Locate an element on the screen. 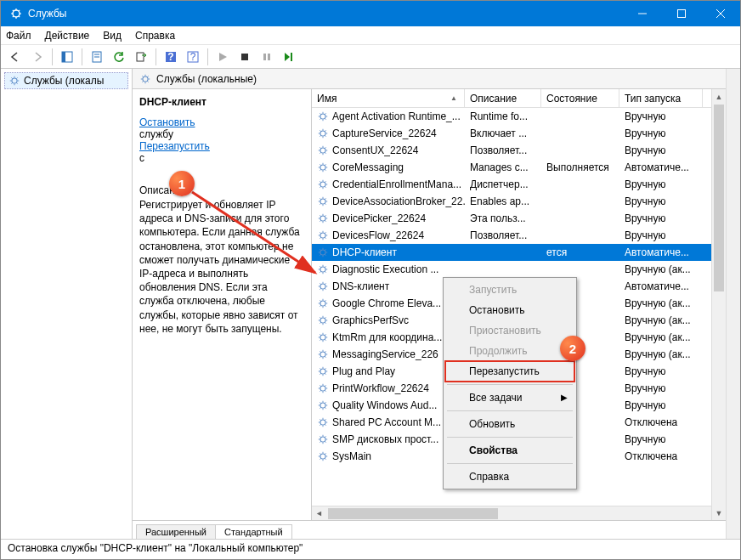  tab-standard: Стандартный is located at coordinates (253, 532).